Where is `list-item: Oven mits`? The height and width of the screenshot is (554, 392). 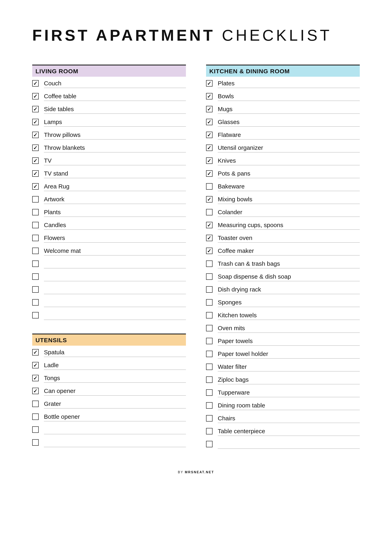
list-item: Oven mits is located at coordinates (283, 328).